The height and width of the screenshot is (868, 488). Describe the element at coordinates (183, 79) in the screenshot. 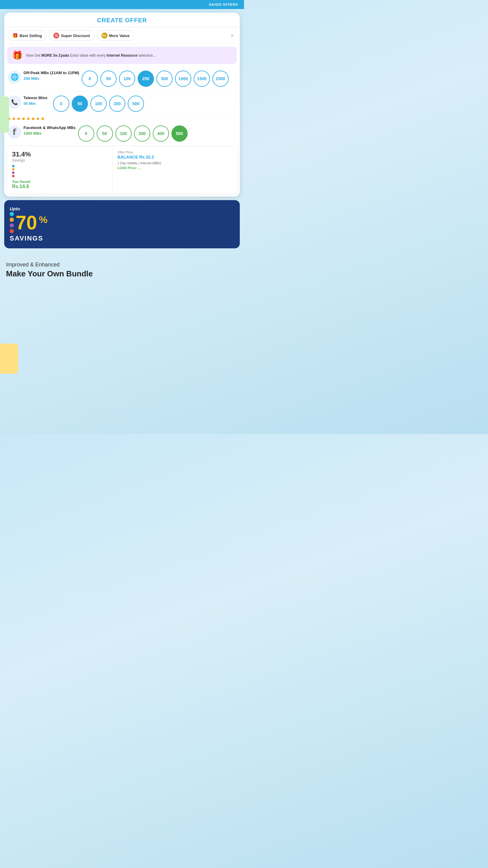

I see `off-peak-circle-1000: 1000` at that location.